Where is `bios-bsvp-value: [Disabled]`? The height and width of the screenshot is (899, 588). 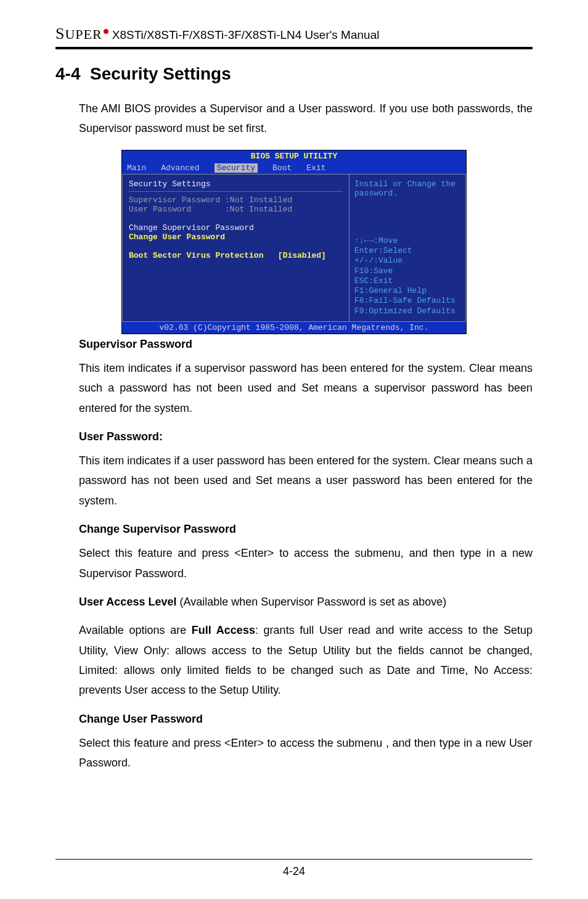
bios-bsvp-value: [Disabled] is located at coordinates (302, 255).